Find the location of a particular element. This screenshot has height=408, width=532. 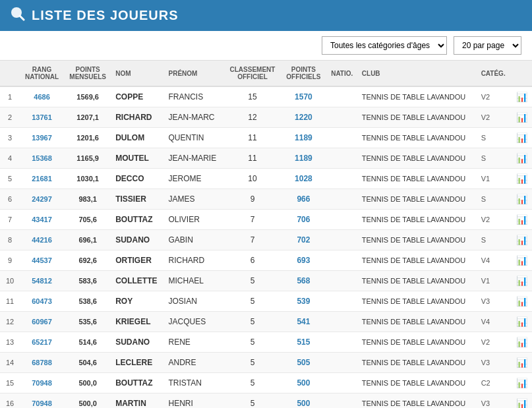

row-nom: BOUTTAZ is located at coordinates (138, 384).